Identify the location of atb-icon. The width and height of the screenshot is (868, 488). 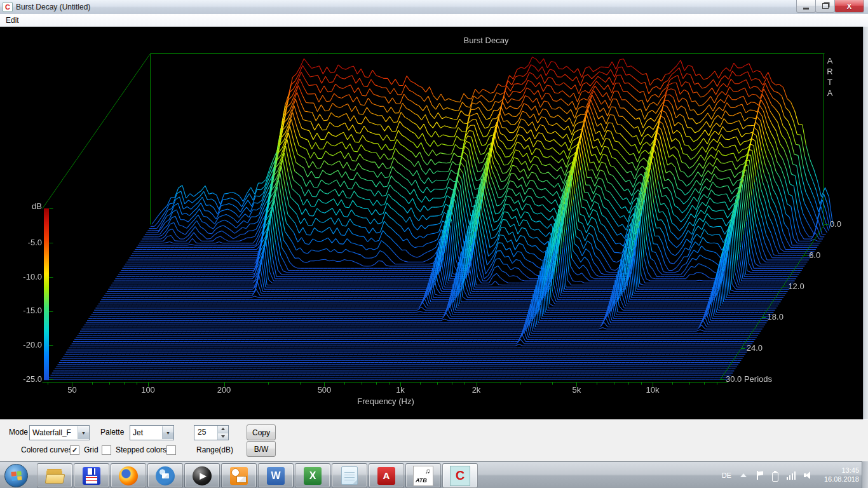
(423, 476).